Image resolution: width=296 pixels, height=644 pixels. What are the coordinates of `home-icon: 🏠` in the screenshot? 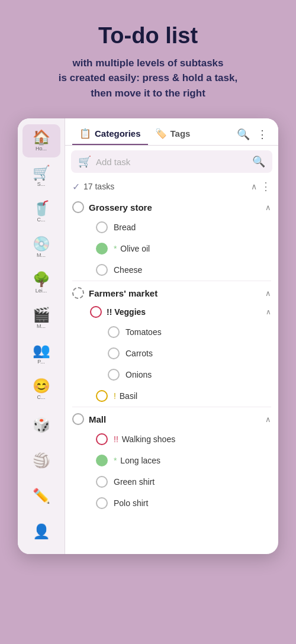 It's located at (41, 137).